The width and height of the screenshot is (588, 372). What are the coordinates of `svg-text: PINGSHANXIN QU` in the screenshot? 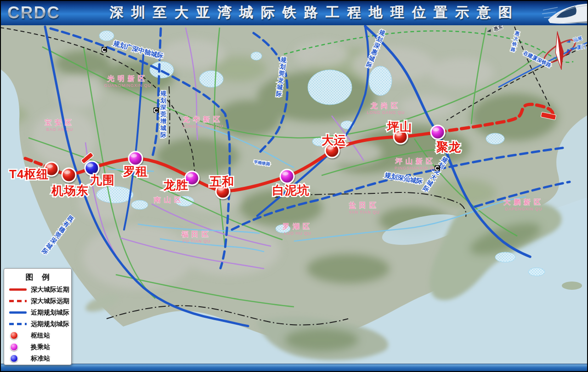 It's located at (416, 168).